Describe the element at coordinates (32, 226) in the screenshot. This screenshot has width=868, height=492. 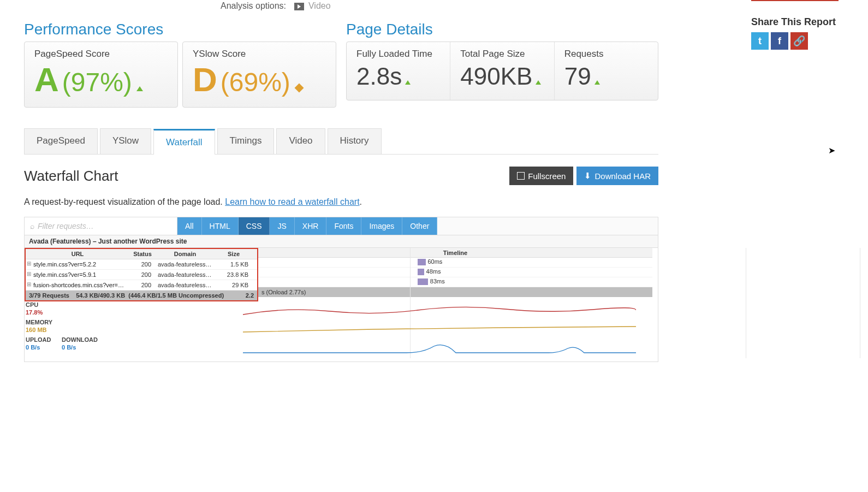
I see `search-icon: ⌕` at that location.